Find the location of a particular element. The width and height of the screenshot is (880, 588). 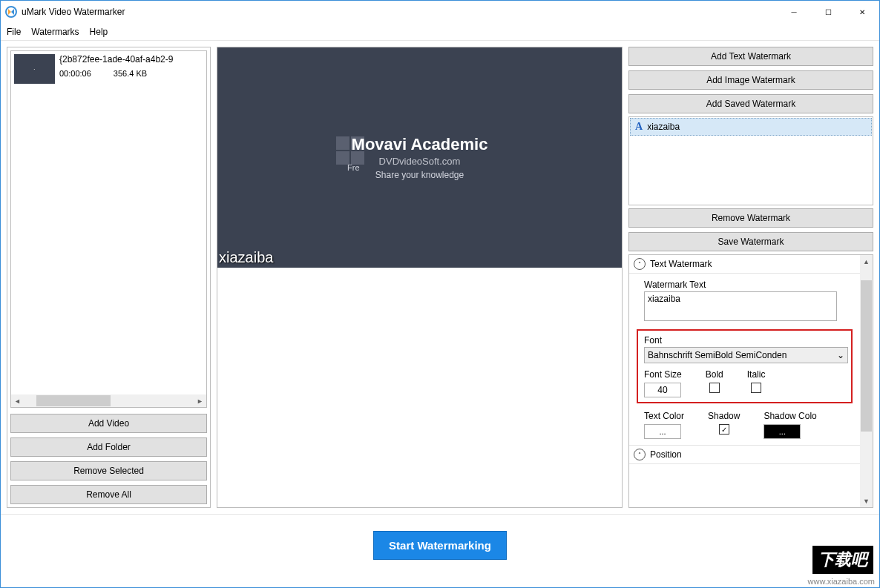

add-video-button: Add Video is located at coordinates (108, 423).